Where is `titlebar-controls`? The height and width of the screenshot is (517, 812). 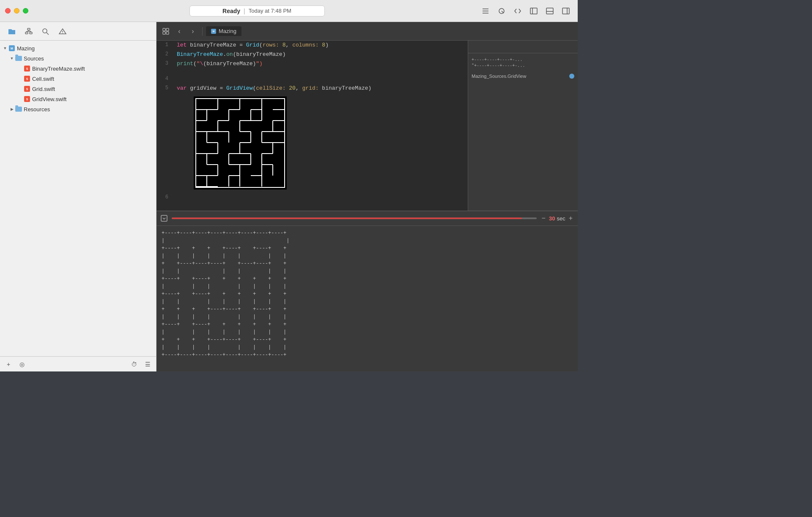
titlebar-controls is located at coordinates (526, 11).